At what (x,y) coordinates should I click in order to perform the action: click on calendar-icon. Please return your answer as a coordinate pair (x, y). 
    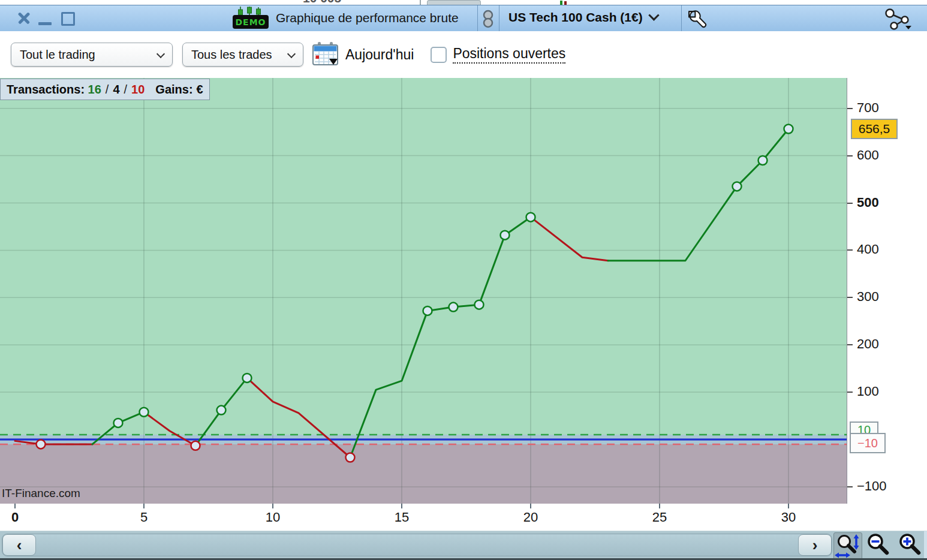
    Looking at the image, I should click on (326, 55).